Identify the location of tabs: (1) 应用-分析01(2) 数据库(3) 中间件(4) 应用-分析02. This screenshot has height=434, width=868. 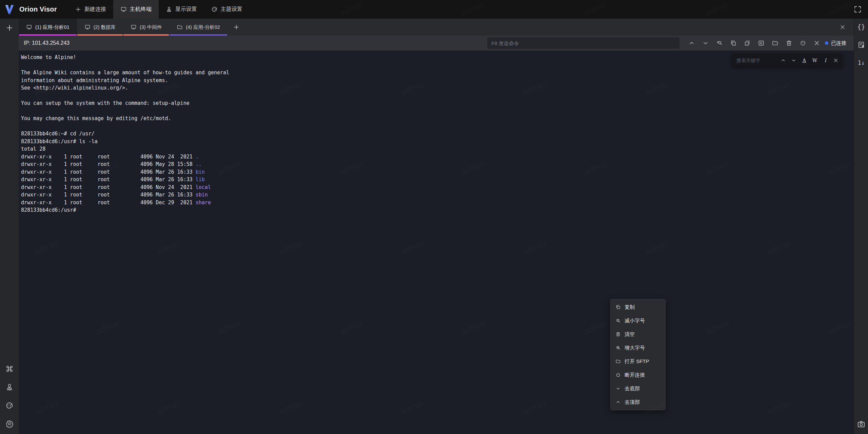
(123, 27).